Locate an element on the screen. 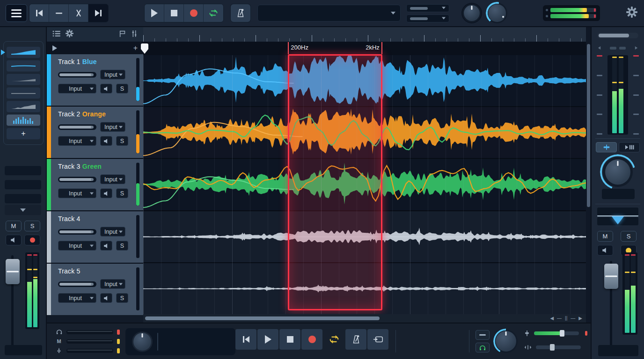  mix-knob is located at coordinates (497, 13).